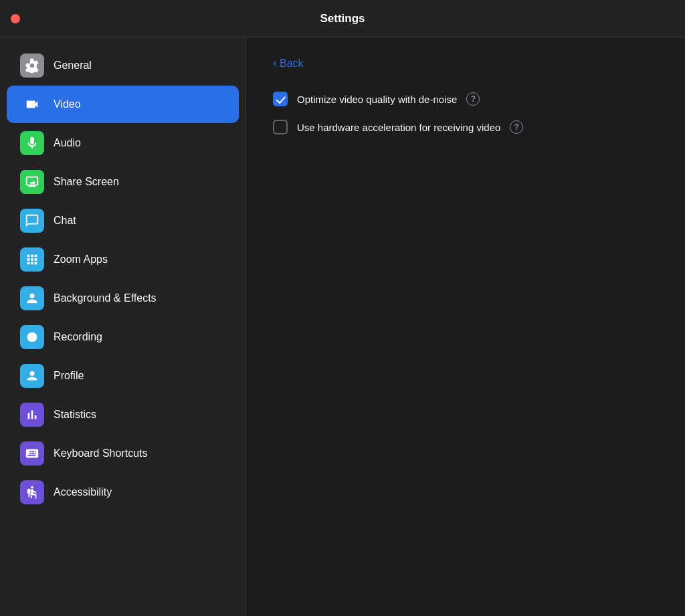 This screenshot has height=616, width=685. I want to click on back-button: ‹ Back, so click(288, 63).